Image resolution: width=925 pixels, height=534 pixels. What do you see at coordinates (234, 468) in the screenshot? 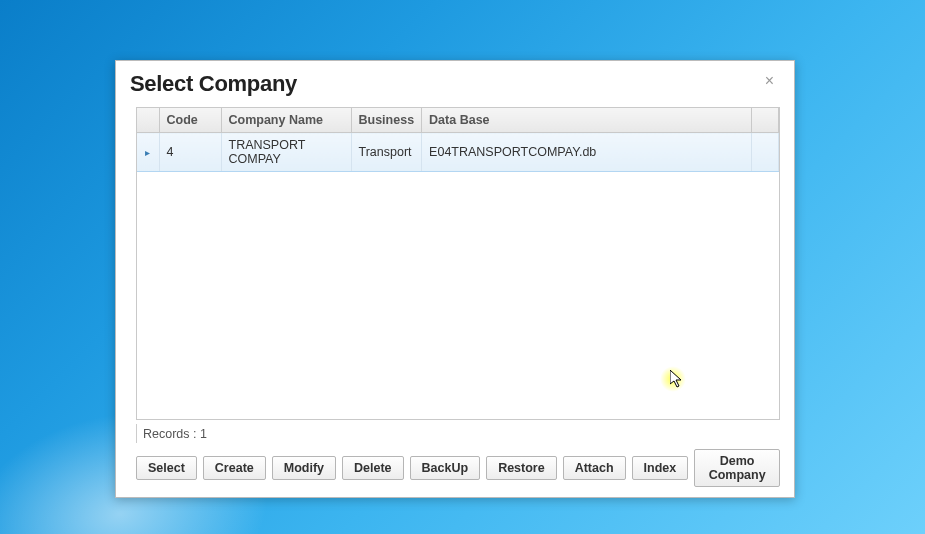
I see `create-button: Create` at bounding box center [234, 468].